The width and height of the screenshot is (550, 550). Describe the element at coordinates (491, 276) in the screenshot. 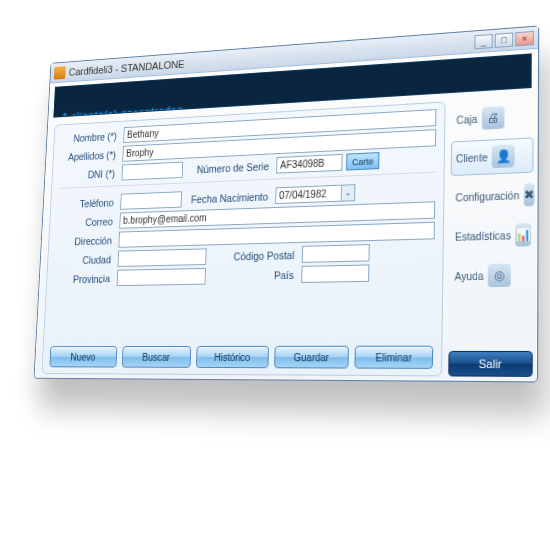

I see `sidebar-item-ayuda: Ayuda ◎` at that location.